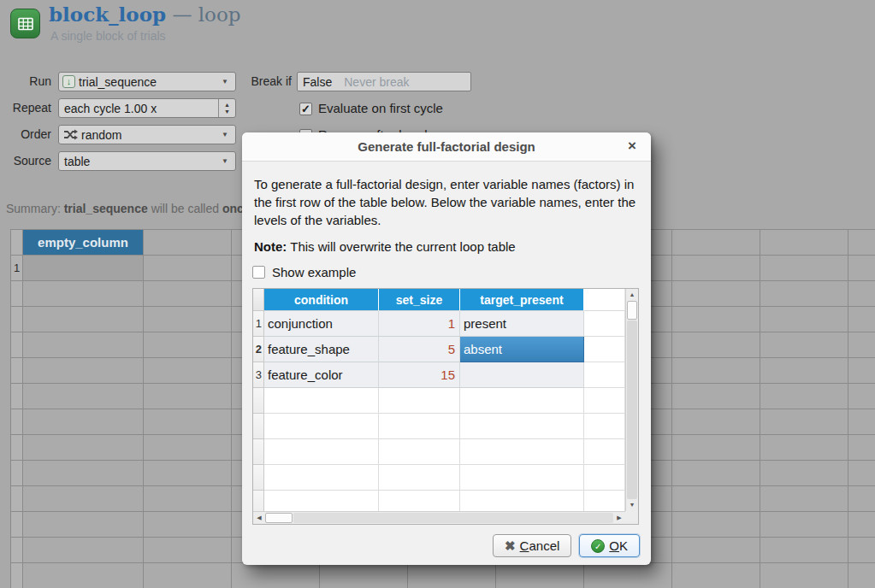 The width and height of the screenshot is (875, 588). I want to click on evaluate-first-cycle-checkbox: ✓, so click(306, 109).